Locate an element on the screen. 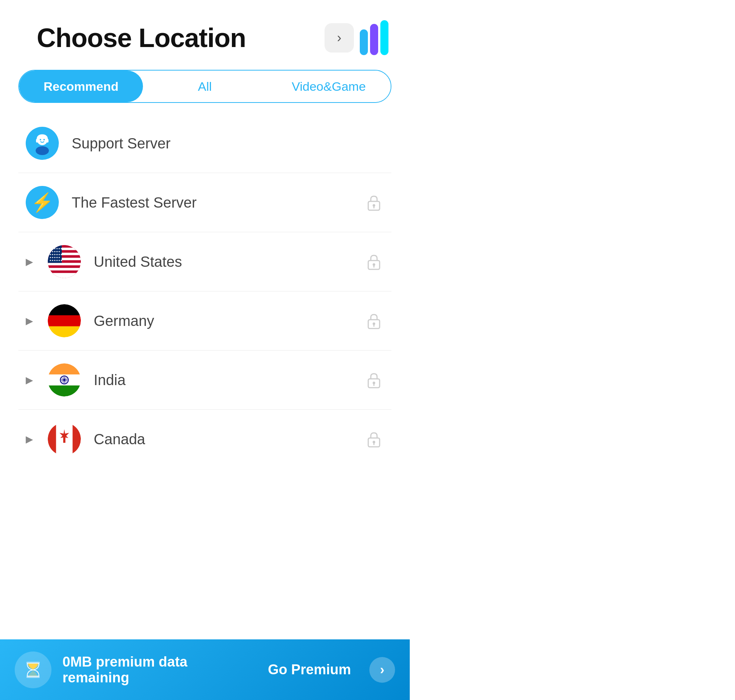 The height and width of the screenshot is (700, 735). hourglass-svg is located at coordinates (33, 670).